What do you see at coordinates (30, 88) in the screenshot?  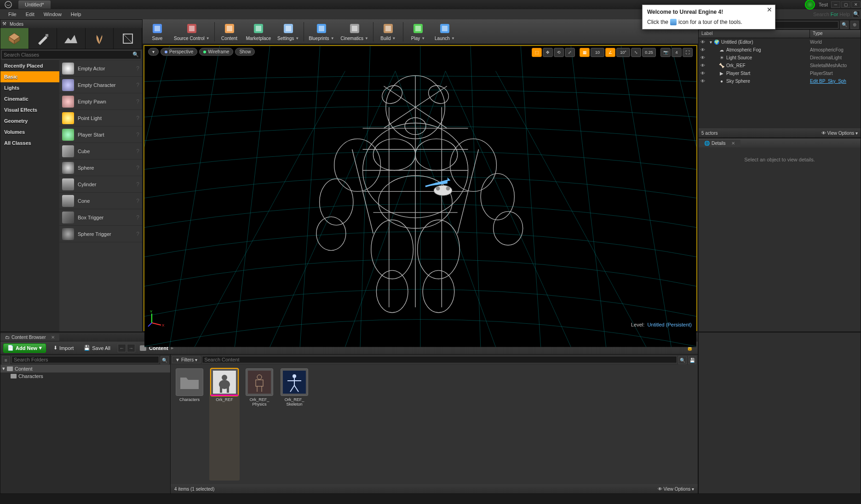 I see `category-lights: Lights` at bounding box center [30, 88].